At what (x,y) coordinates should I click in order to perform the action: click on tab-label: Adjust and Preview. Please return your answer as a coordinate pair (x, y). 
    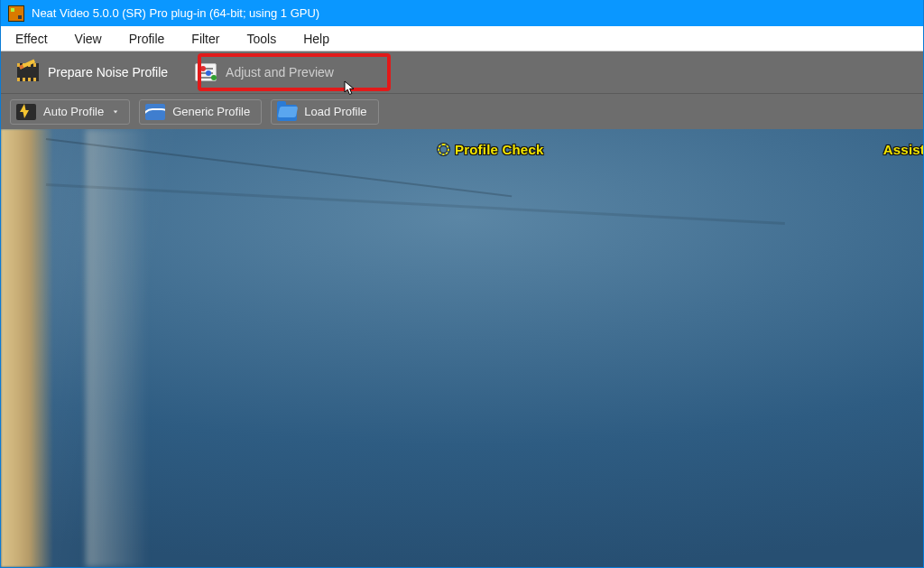
    Looking at the image, I should click on (280, 72).